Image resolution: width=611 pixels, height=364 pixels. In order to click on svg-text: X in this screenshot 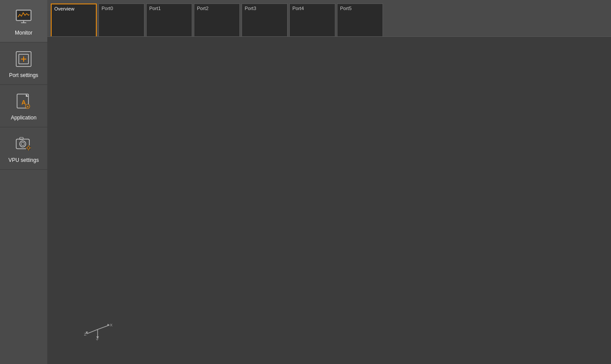, I will do `click(111, 325)`.